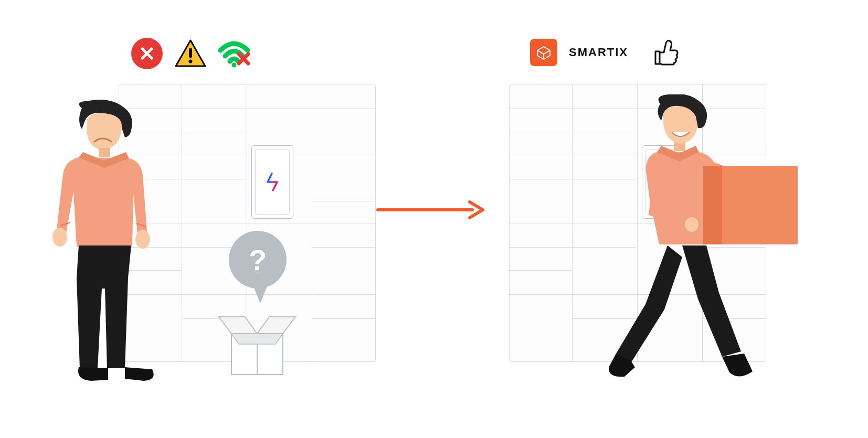  I want to click on wifi-off-icon, so click(236, 54).